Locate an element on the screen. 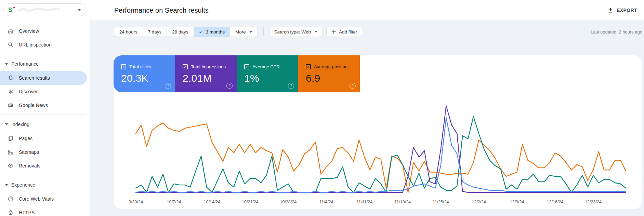 The image size is (644, 216). search-type-filter: Search type: Web is located at coordinates (296, 32).